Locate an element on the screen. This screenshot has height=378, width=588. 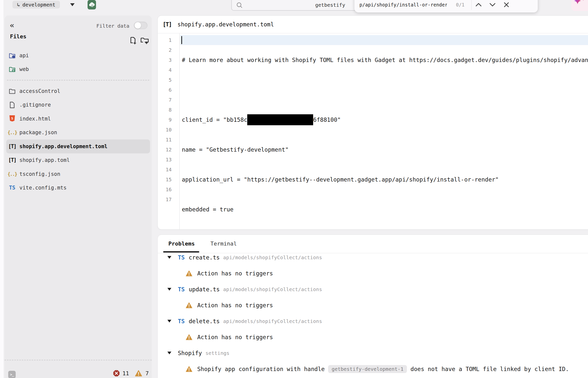
folder-gear-icon is located at coordinates (12, 56).